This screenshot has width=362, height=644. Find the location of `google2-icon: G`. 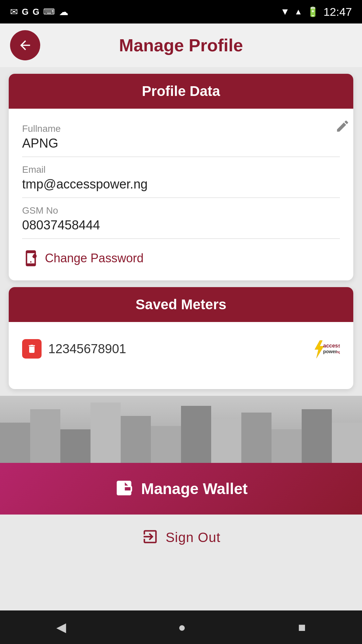

google2-icon: G is located at coordinates (36, 12).